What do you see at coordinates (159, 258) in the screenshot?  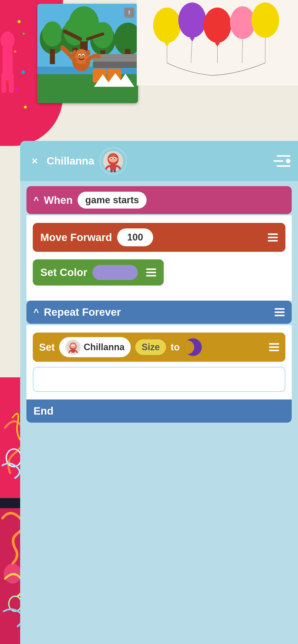 I see `when-content-area: Move Forward 100 Set Color` at bounding box center [159, 258].